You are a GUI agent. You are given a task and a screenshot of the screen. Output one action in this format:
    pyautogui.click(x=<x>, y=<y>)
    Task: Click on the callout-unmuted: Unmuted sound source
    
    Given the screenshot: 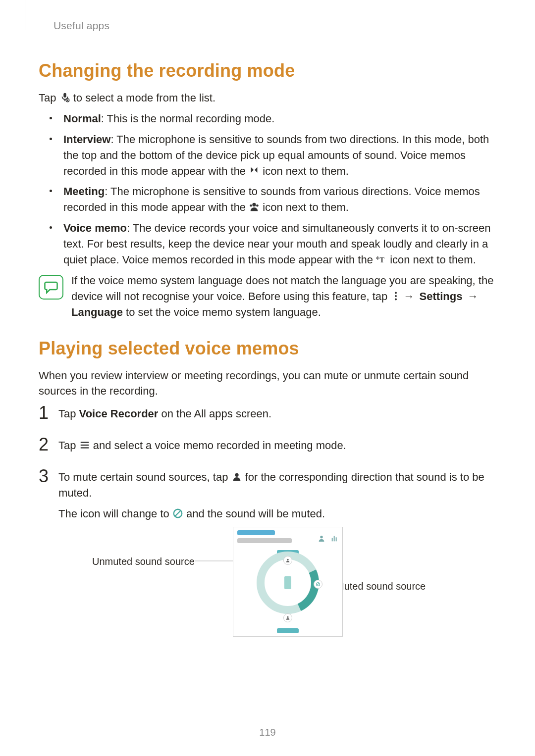 What is the action you would take?
    pyautogui.click(x=144, y=561)
    